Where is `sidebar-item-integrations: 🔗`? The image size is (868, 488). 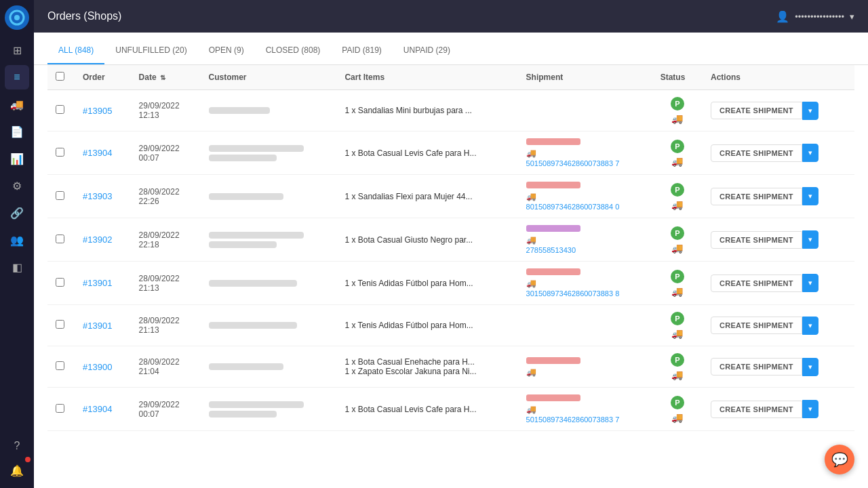
sidebar-item-integrations: 🔗 is located at coordinates (17, 213).